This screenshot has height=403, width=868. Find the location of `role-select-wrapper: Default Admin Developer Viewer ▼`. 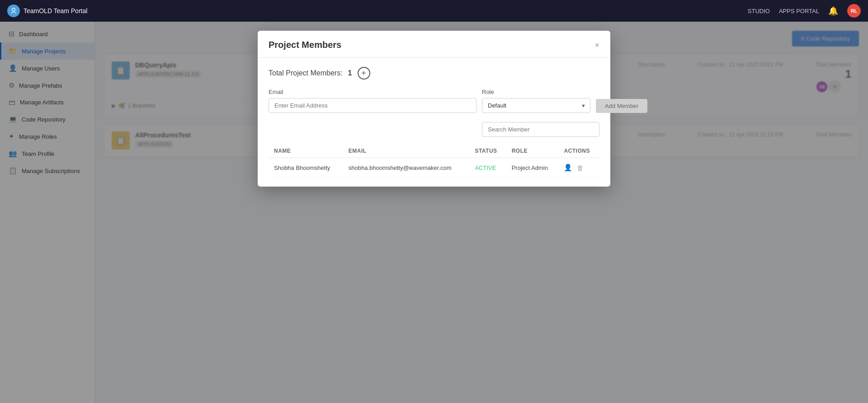

role-select-wrapper: Default Admin Developer Viewer ▼ is located at coordinates (536, 106).